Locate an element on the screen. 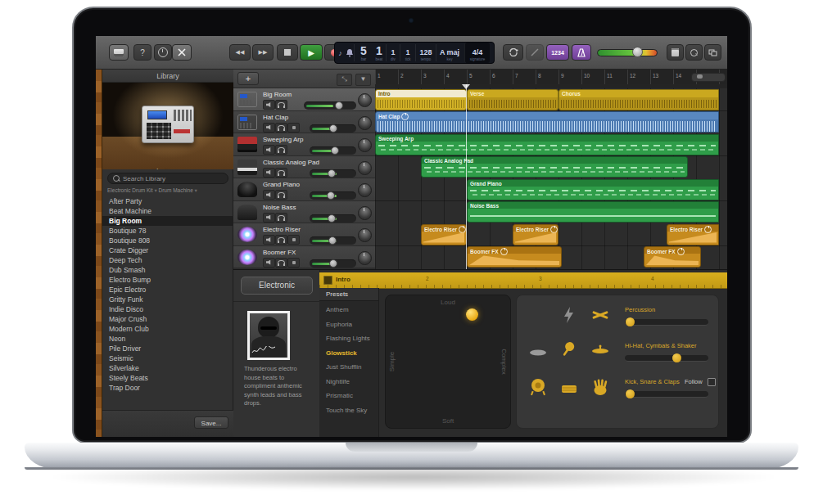  track-row: Grand Piano is located at coordinates (305, 190).